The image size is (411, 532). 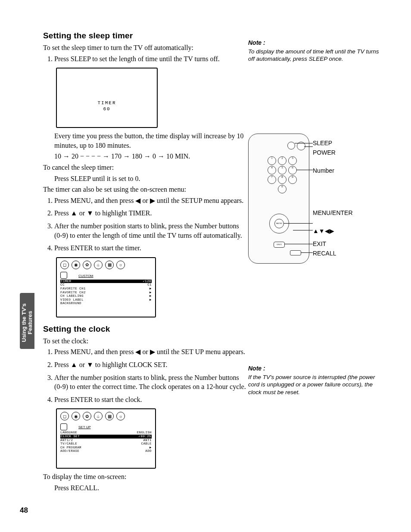 I want to click on clock-tail-hd: To display the time on-screen:, so click(x=146, y=477).